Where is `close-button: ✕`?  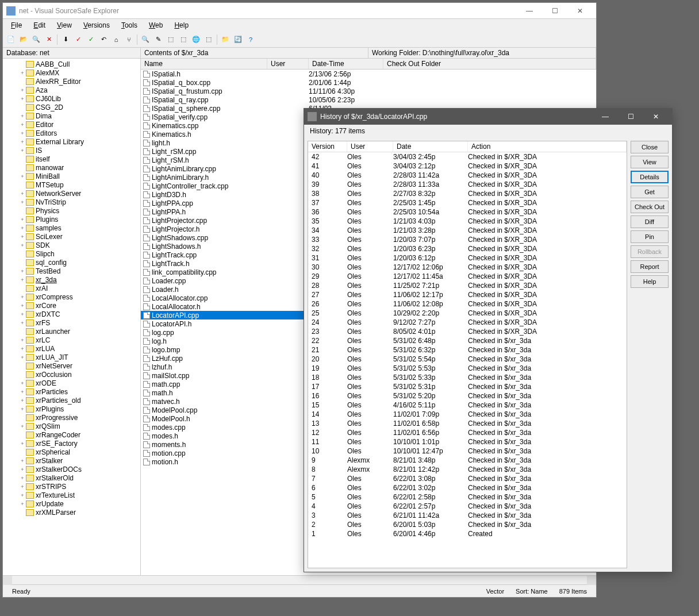
close-button: ✕ is located at coordinates (580, 11).